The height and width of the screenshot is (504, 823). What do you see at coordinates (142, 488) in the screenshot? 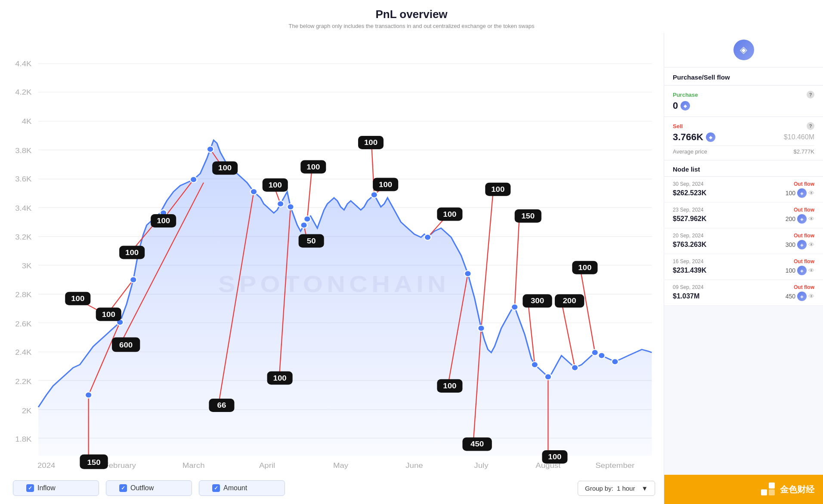
I see `outflow-label: Outflow` at bounding box center [142, 488].